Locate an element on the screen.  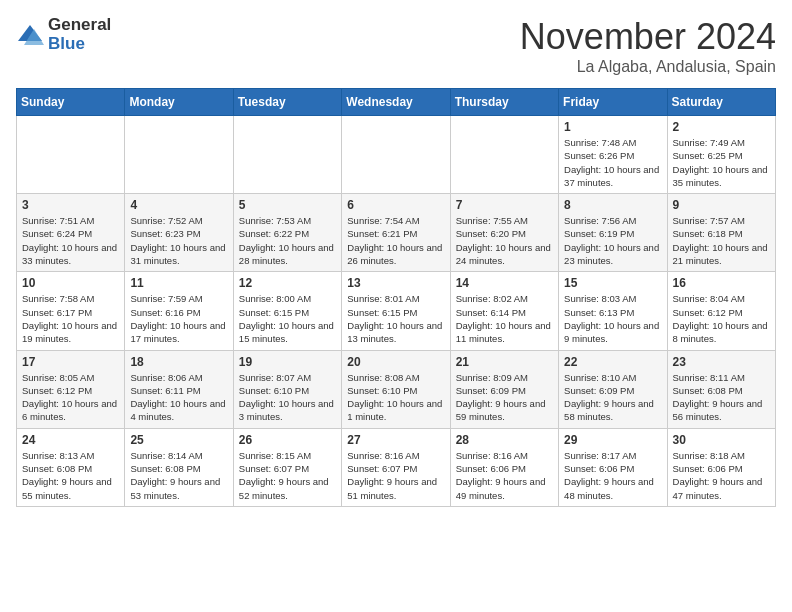
calendar-cell: 23Sunrise: 8:11 AM Sunset: 6:08 PM Dayli… is located at coordinates (721, 389).